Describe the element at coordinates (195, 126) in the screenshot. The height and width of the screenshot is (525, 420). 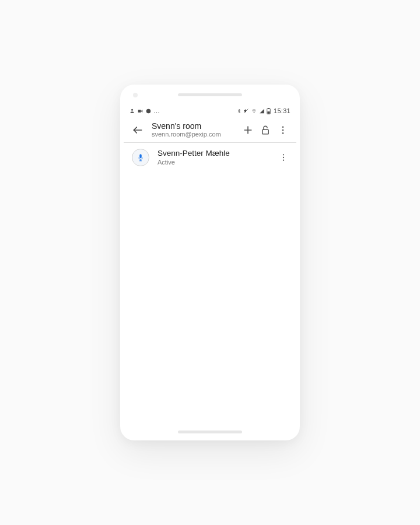
I see `room-title: Svenn's room` at that location.